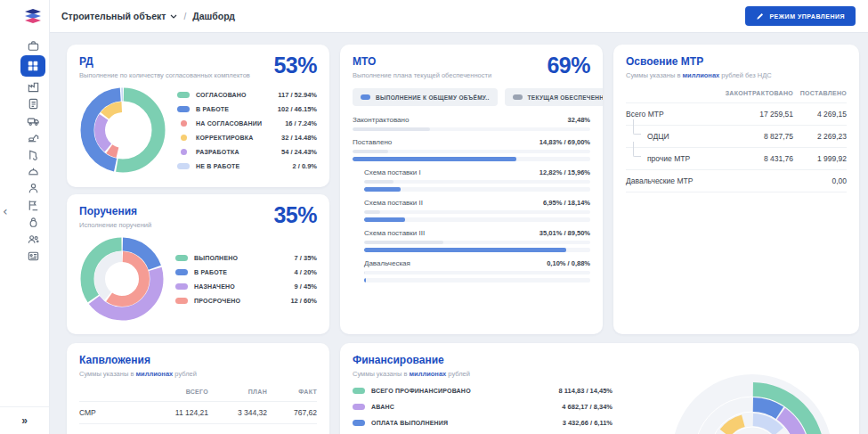  What do you see at coordinates (247, 151) in the screenshot?
I see `legend-item: РАЗРАБОТКА 54 / 24.43%` at bounding box center [247, 151].